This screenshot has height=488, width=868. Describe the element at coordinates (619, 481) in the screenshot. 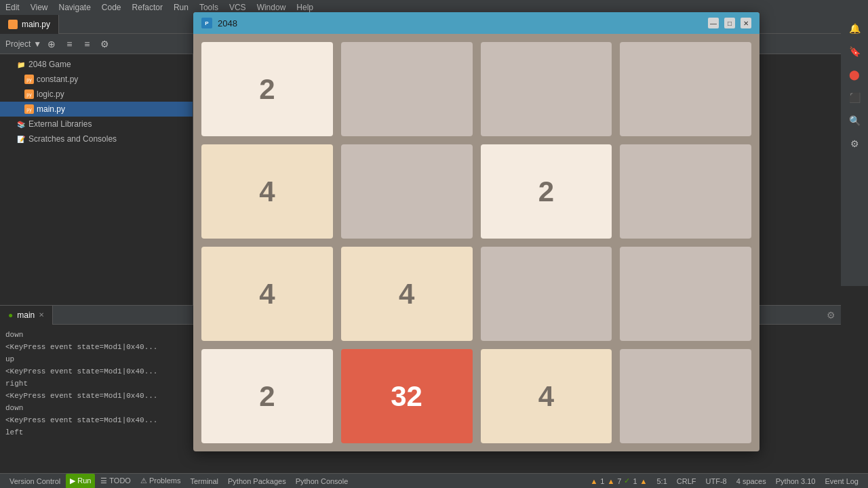

I see `warning-count-2: 7` at that location.